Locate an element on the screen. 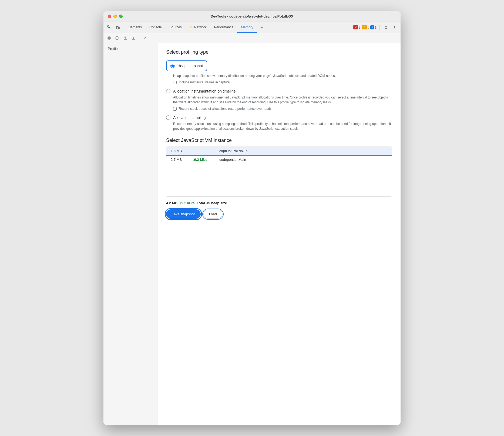 The height and width of the screenshot is (436, 504). vm-section-title: Select JavaScript VM instance is located at coordinates (279, 140).